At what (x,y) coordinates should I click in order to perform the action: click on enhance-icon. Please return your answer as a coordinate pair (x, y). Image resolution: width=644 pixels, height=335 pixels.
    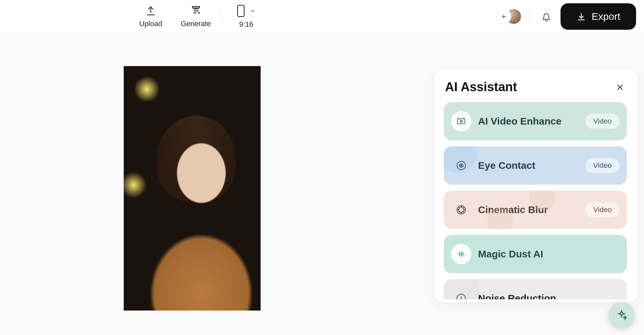
    Looking at the image, I should click on (461, 121).